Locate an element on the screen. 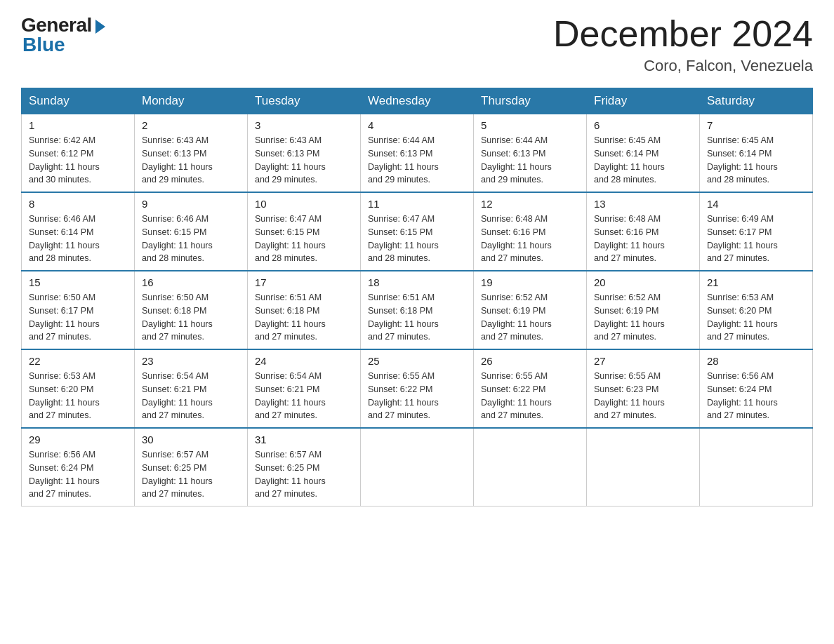 This screenshot has height=644, width=834. calendar-cell: 6Sunrise: 6:45 AMSunset: 6:14 PMDaylight… is located at coordinates (643, 154).